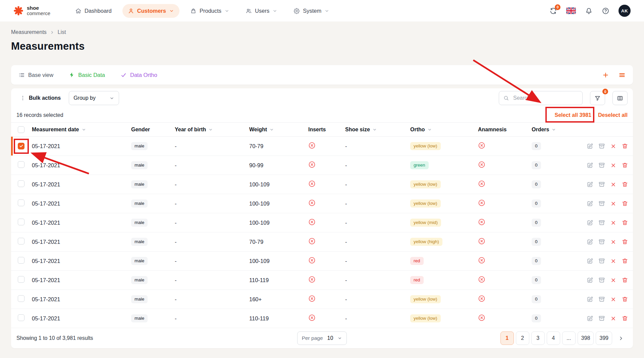  I want to click on archive-icon, so click(602, 261).